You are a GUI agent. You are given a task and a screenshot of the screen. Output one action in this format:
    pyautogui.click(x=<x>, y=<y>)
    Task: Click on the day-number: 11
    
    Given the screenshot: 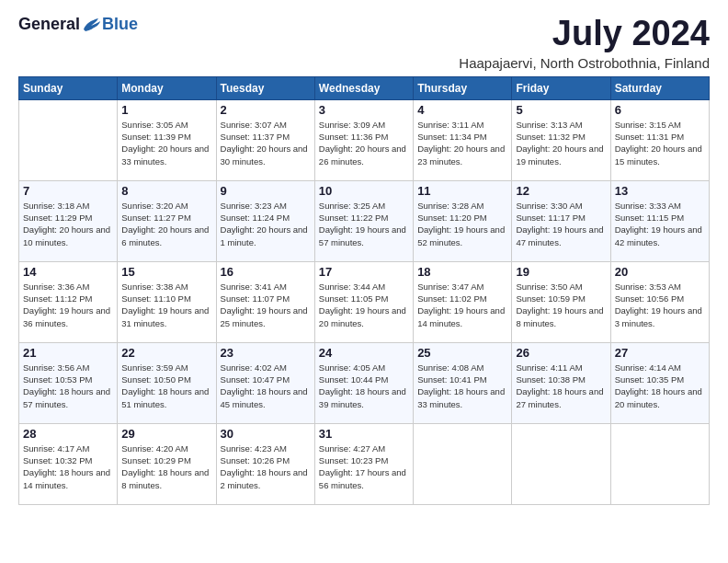 What is the action you would take?
    pyautogui.click(x=462, y=191)
    